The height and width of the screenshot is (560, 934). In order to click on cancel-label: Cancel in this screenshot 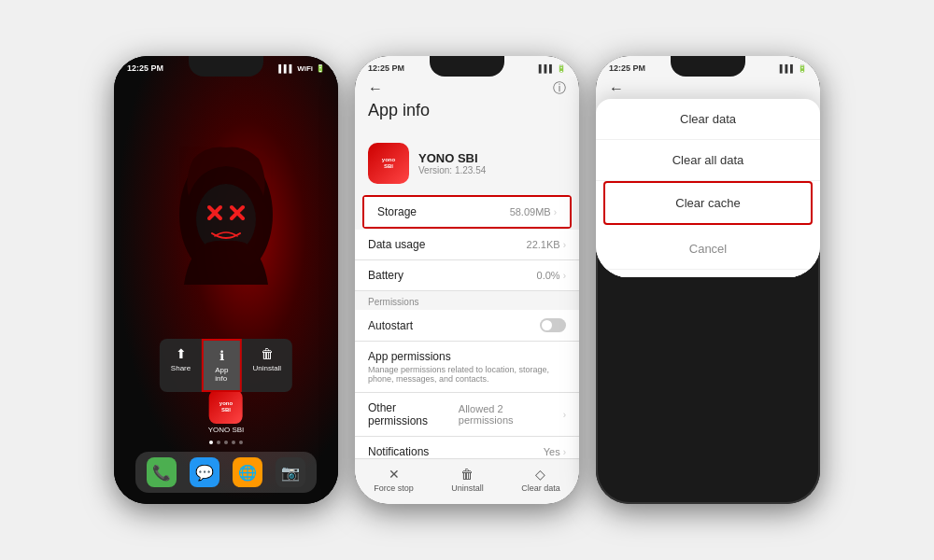, I will do `click(708, 248)`.